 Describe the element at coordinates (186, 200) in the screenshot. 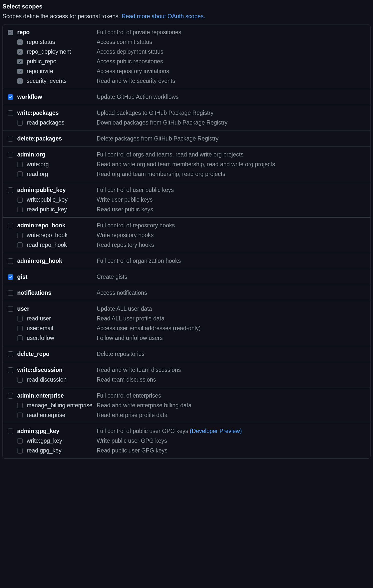

I see `scope-row: write:public_keyWrite user public keys` at that location.